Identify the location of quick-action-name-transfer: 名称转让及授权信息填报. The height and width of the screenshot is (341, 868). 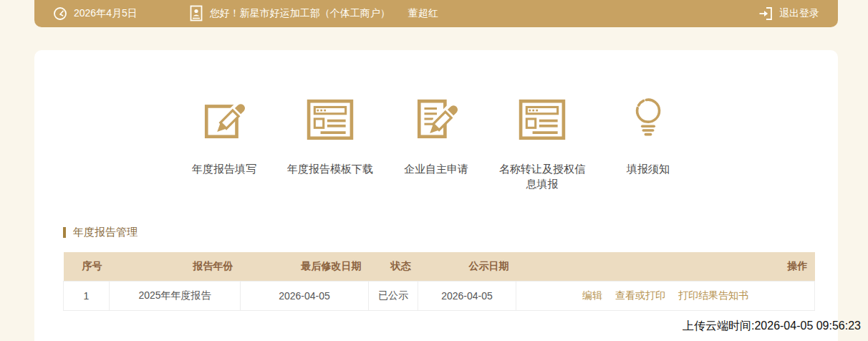
(542, 143).